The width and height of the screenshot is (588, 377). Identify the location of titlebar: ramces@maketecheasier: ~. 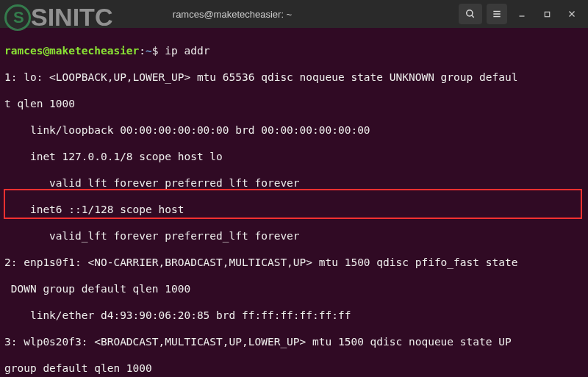
(294, 14).